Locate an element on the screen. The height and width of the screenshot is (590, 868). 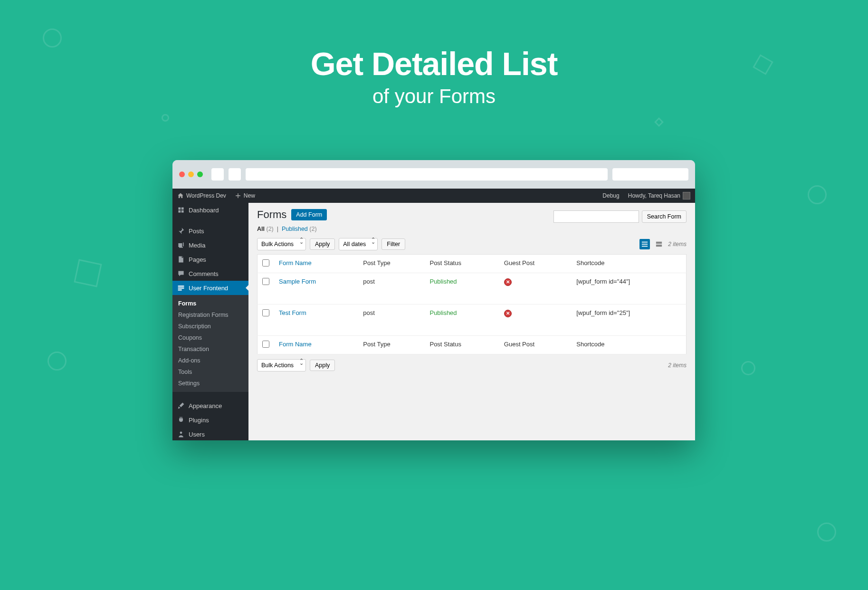
table-row: Test Form post Published ✕ [wpuf_form id… is located at coordinates (472, 320).